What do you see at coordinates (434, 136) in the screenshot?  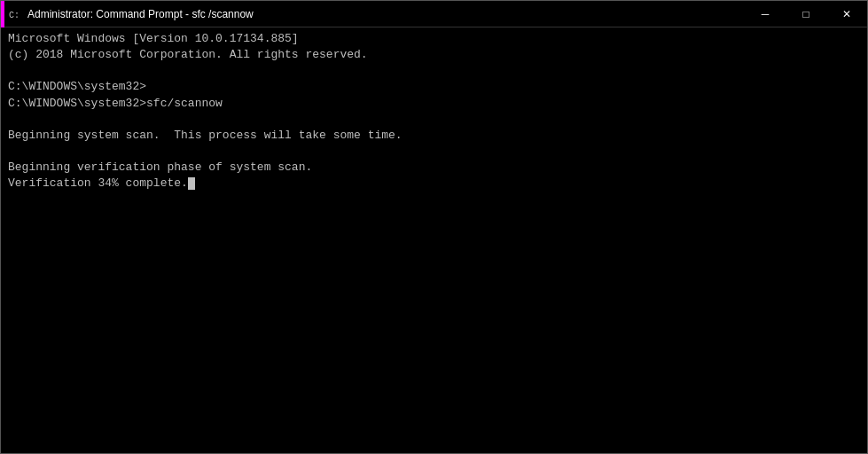 I see `console-line-7: Beginning system scan. This process will…` at bounding box center [434, 136].